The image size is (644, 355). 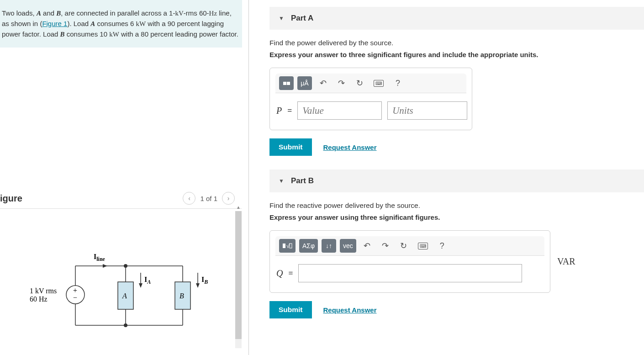 I want to click on svg-text: B, so click(x=182, y=296).